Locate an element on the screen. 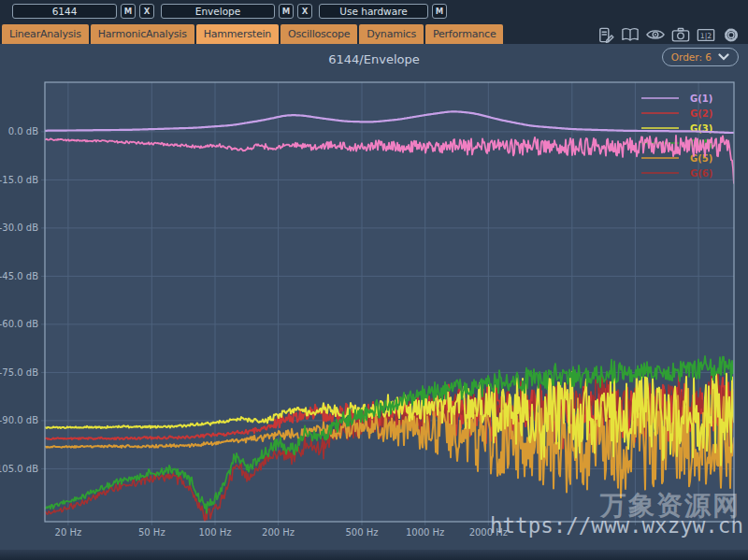 Image resolution: width=748 pixels, height=560 pixels. svg-text: G(1) is located at coordinates (701, 99).